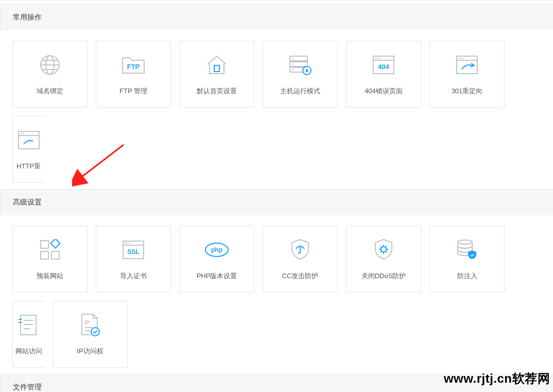 The width and height of the screenshot is (553, 392). What do you see at coordinates (384, 65) in the screenshot?
I see `window-404-icon: 404` at bounding box center [384, 65].